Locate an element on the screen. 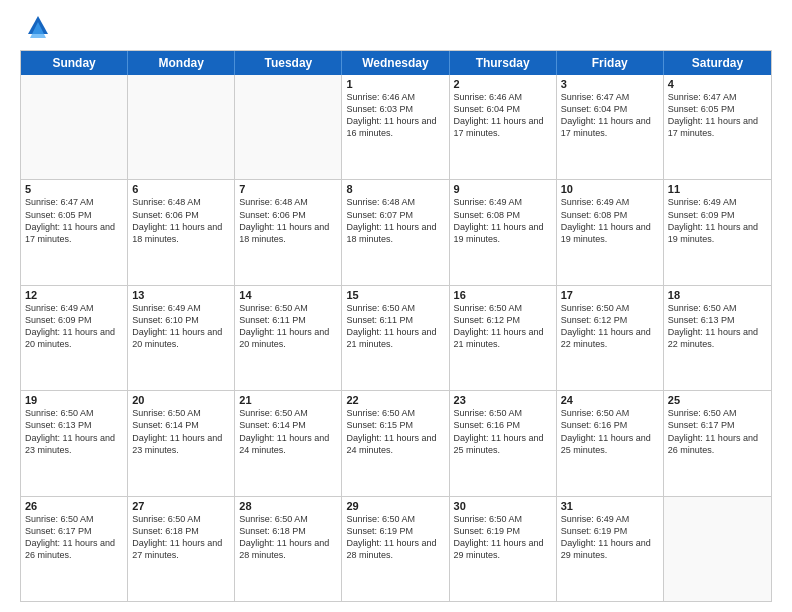 This screenshot has height=612, width=792. day-cell-4: 4Sunrise: 6:47 AM Sunset: 6:05 PM Daylig… is located at coordinates (718, 127).